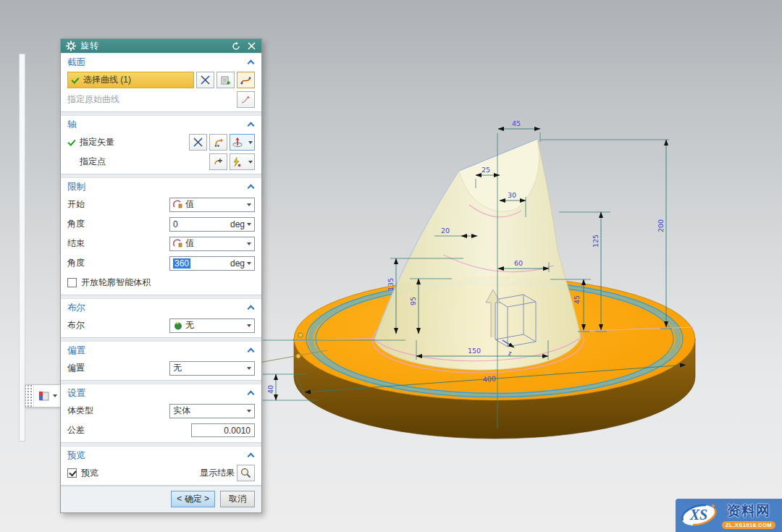  I want to click on select-curve-field: 选择曲线 (1), so click(130, 80).